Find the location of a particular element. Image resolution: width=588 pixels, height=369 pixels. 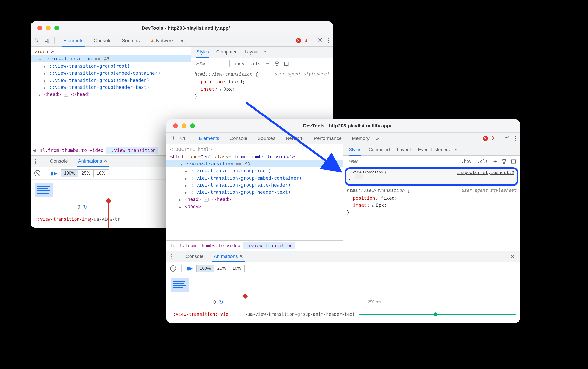

css-source-link: inspector-stylesheet:2 is located at coordinates (486, 173).